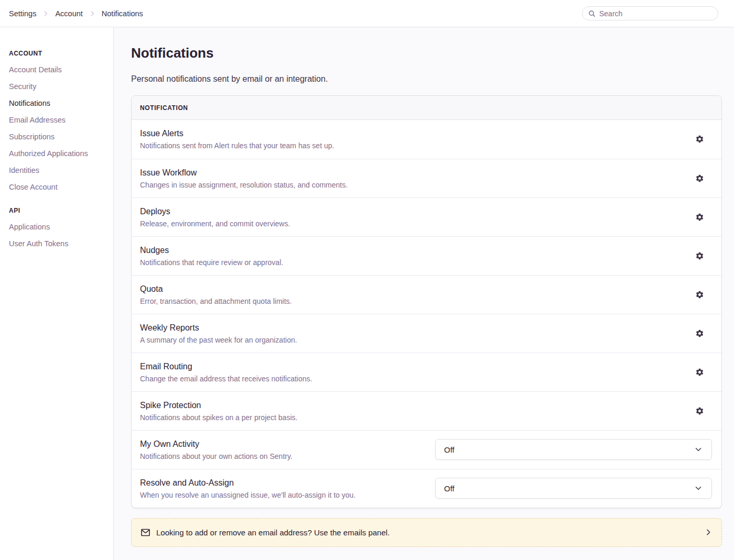 This screenshot has width=734, height=560. What do you see at coordinates (59, 187) in the screenshot?
I see `sidebar-item-close-account: Close Account` at bounding box center [59, 187].